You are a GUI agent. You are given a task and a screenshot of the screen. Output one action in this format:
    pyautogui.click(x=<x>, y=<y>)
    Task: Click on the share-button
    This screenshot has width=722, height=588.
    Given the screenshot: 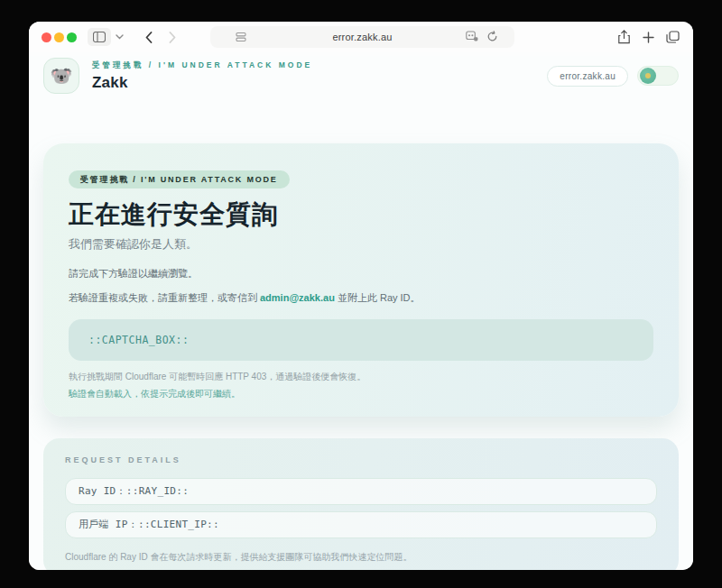 What is the action you would take?
    pyautogui.click(x=624, y=37)
    